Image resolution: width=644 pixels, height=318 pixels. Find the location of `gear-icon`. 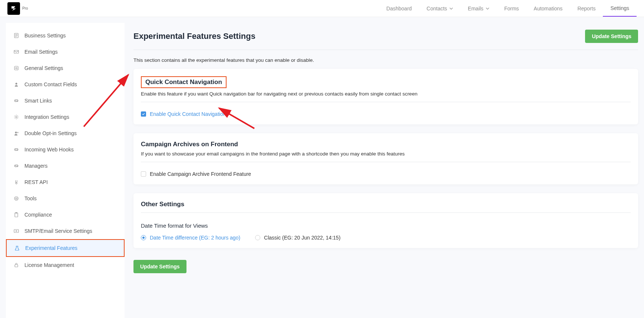

gear-icon is located at coordinates (16, 117).